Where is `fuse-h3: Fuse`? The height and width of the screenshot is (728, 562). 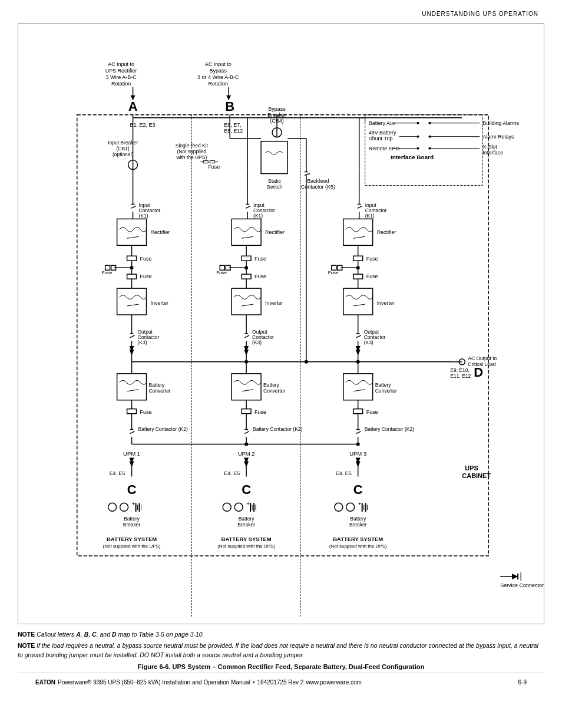
fuse-h3: Fuse is located at coordinates (333, 272).